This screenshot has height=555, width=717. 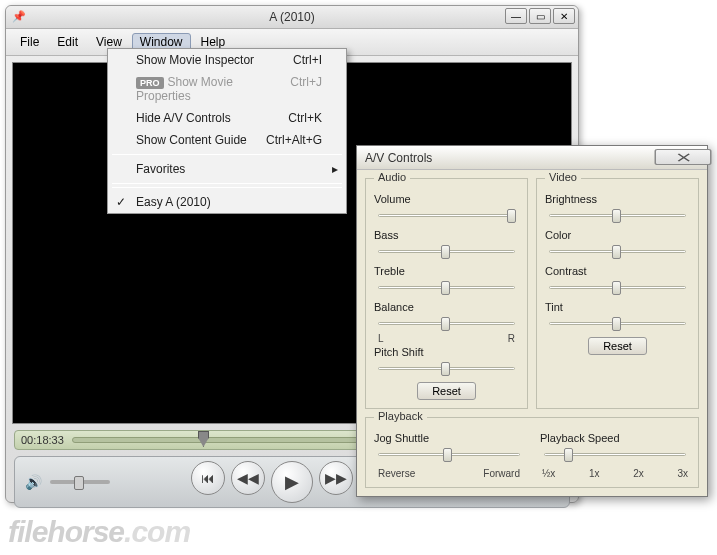 I want to click on menu-favorites: Favorites▸, so click(x=227, y=169).